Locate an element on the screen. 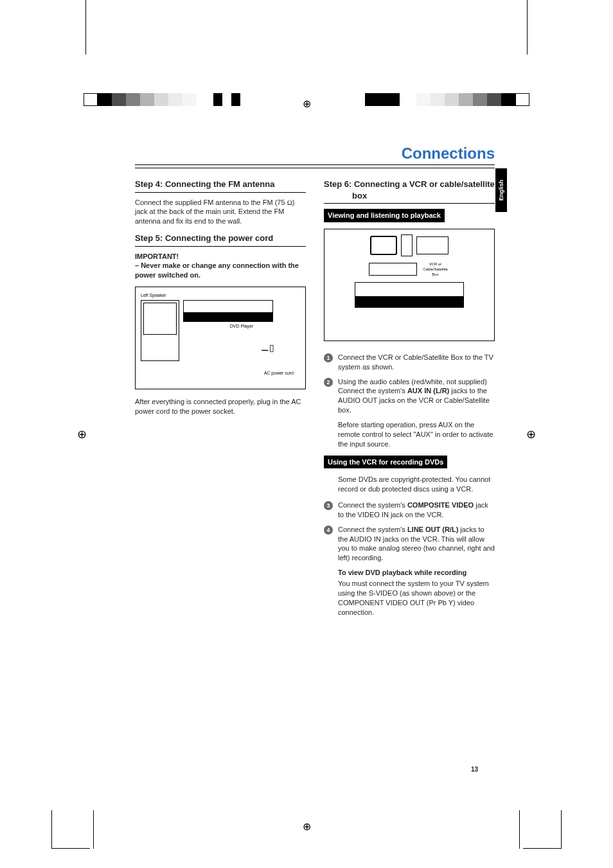  step4-text: Connect the system's LINE OUT (R/L) jack… is located at coordinates (416, 544).